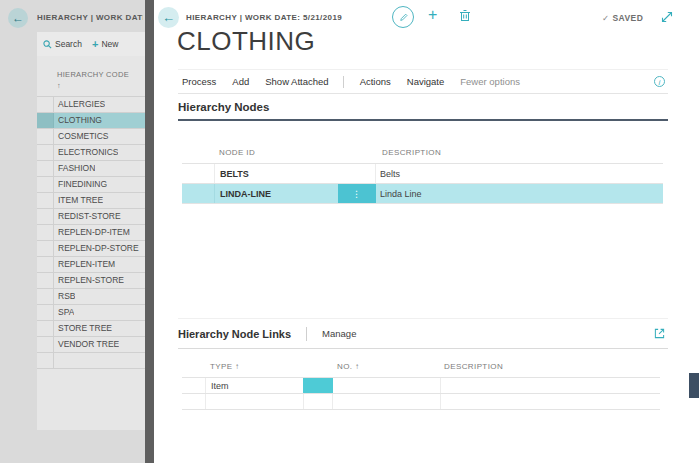 The width and height of the screenshot is (700, 463). I want to click on description-cell: Belts, so click(519, 174).